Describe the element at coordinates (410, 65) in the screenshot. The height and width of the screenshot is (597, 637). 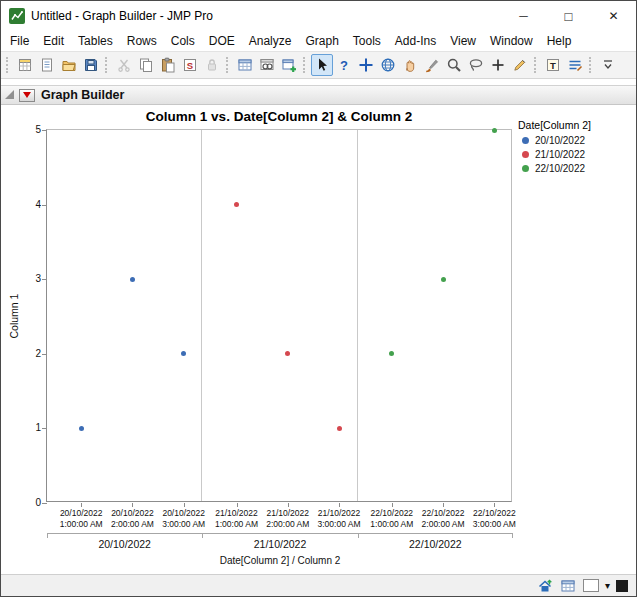
I see `grabber-tool-button` at that location.